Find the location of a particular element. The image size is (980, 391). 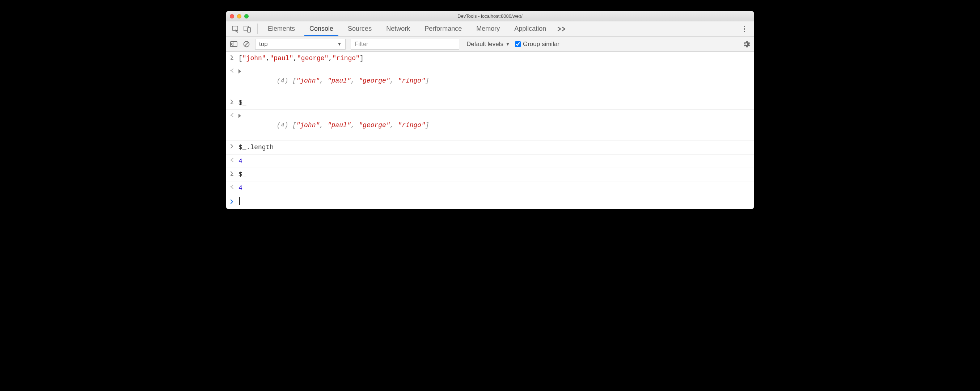

tab-performance: Performance is located at coordinates (443, 29).